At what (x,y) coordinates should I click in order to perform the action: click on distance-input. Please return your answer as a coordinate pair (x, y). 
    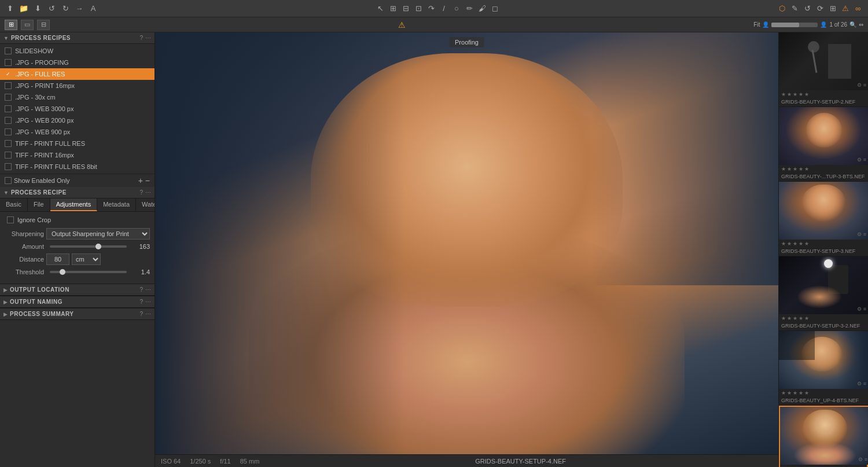
    Looking at the image, I should click on (58, 259).